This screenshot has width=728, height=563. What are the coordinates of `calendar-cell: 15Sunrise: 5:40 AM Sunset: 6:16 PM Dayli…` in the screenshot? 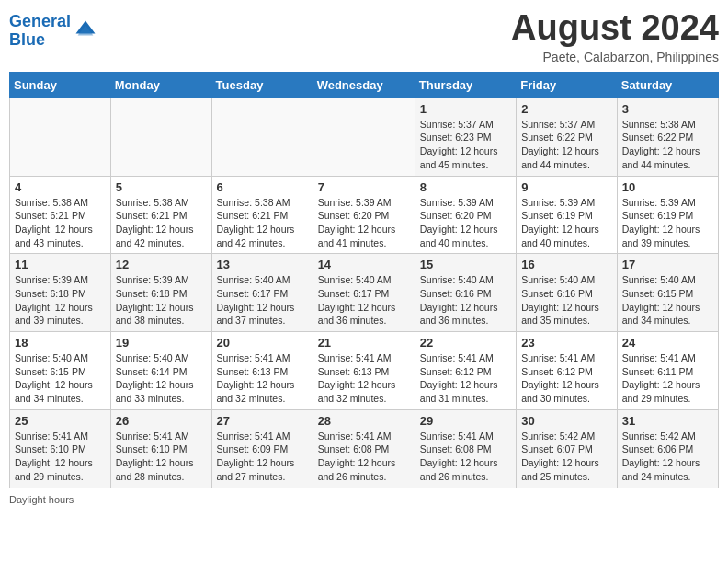 It's located at (465, 293).